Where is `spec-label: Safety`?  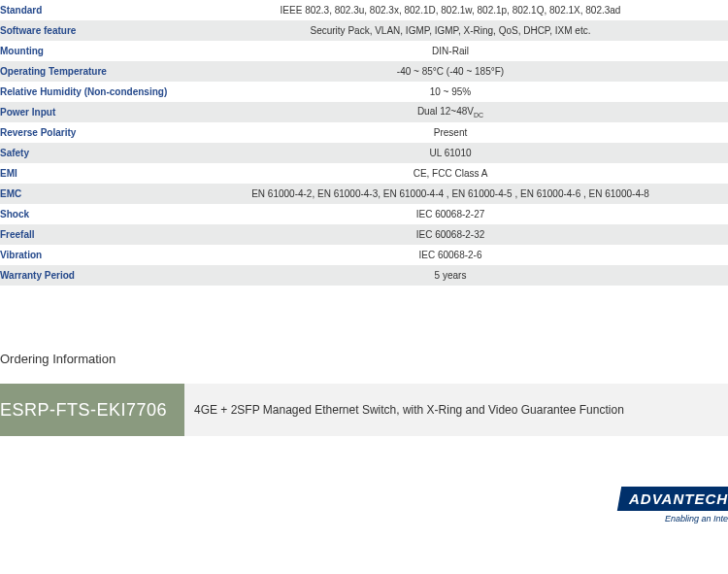 spec-label: Safety is located at coordinates (86, 153).